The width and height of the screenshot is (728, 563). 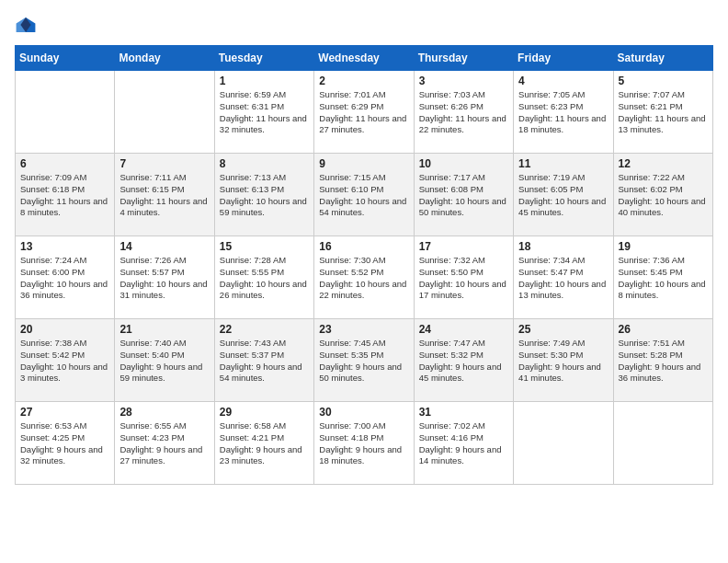 I want to click on day-number: 3, so click(x=463, y=81).